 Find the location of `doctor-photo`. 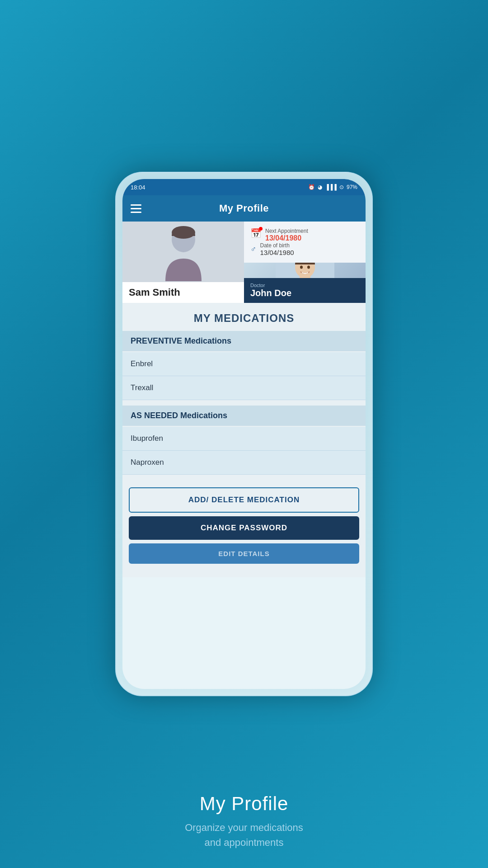

doctor-photo is located at coordinates (305, 270).